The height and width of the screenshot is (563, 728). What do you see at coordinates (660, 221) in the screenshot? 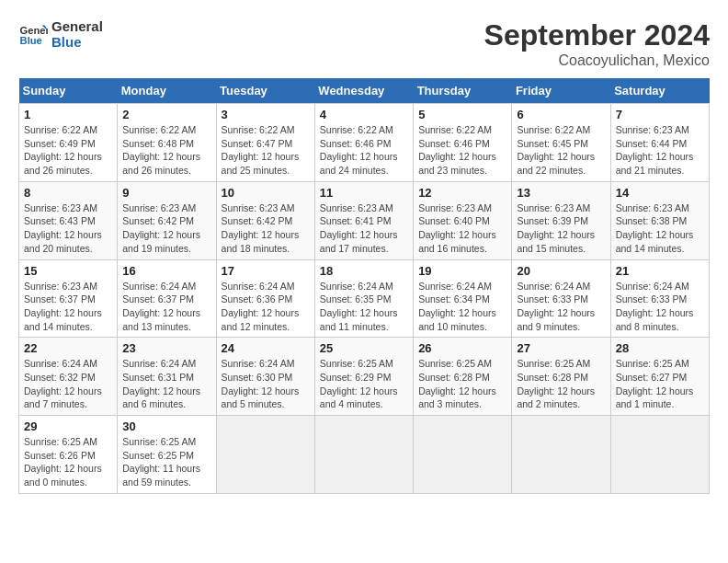
I see `table-row: 14Sunrise: 6:23 AM Sunset: 6:38 PM Dayli…` at bounding box center [660, 221].